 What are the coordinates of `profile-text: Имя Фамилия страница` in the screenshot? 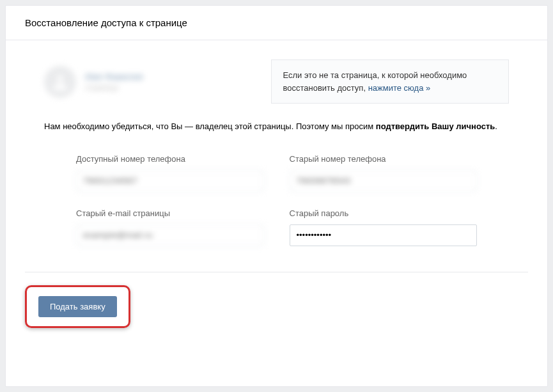 It's located at (114, 82).